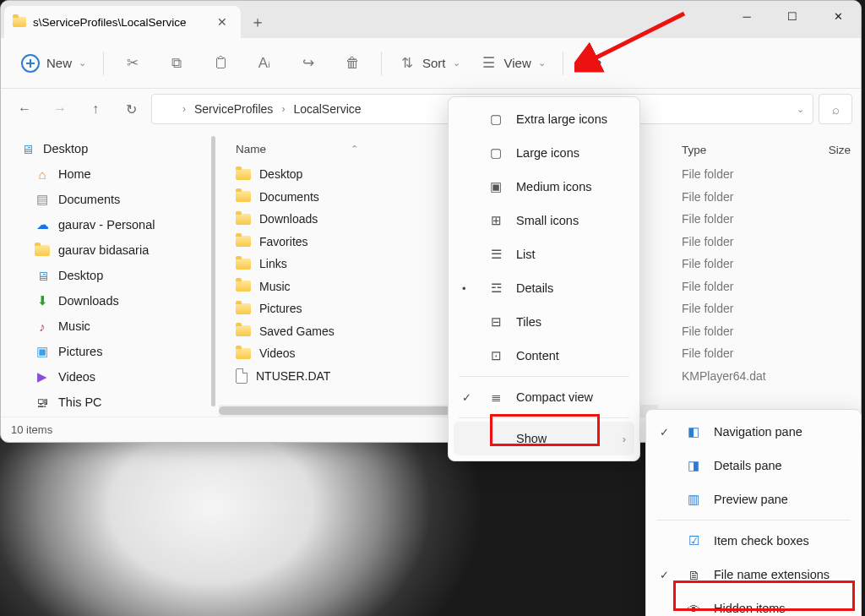 This screenshot has width=865, height=616. What do you see at coordinates (110, 352) in the screenshot?
I see `sidebar-item-pictures: ▣Pictures` at bounding box center [110, 352].